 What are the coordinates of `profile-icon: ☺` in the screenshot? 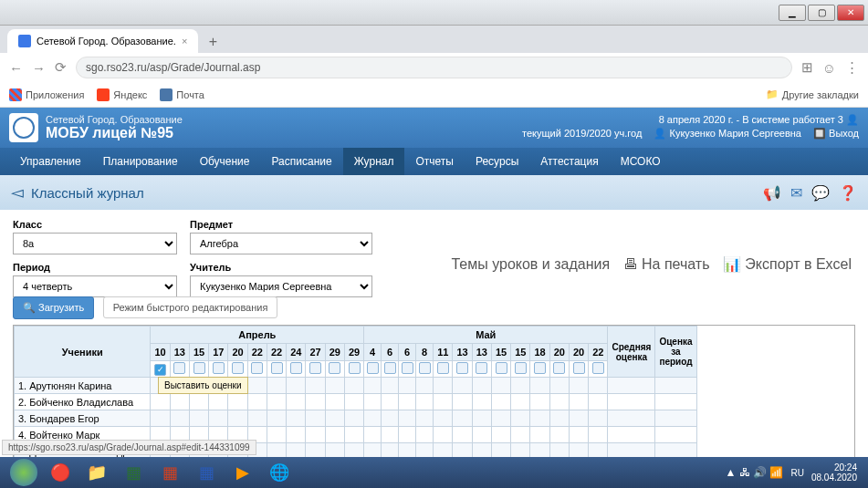 It's located at (829, 67).